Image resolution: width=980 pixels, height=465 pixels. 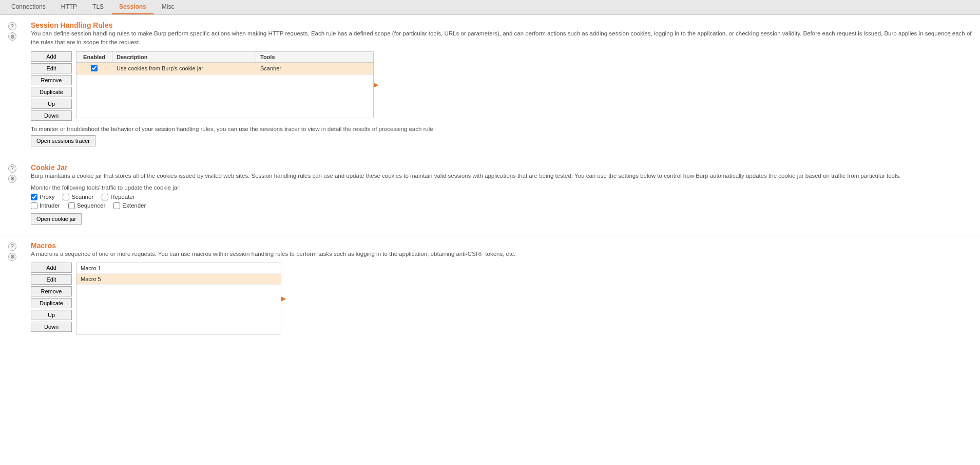 What do you see at coordinates (273, 299) in the screenshot?
I see `macros-container: Add Edit Remove Duplicate Up Down Macro …` at bounding box center [273, 299].